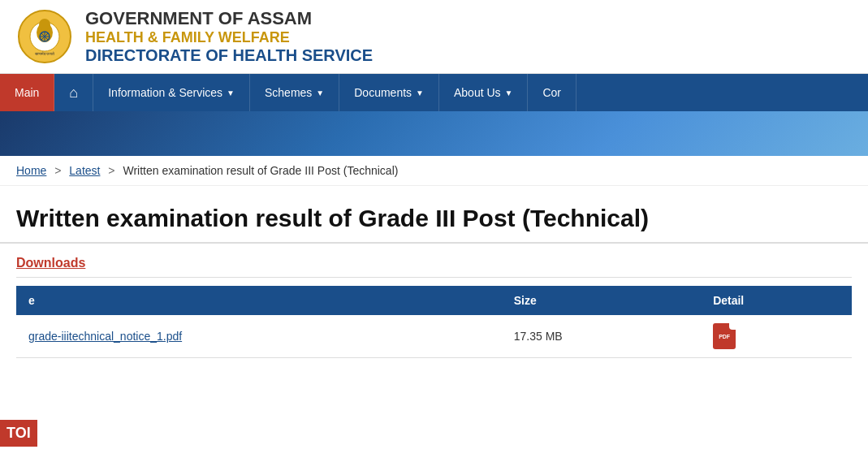 This screenshot has width=868, height=471. What do you see at coordinates (28, 93) in the screenshot?
I see `nav-item-main: Main` at bounding box center [28, 93].